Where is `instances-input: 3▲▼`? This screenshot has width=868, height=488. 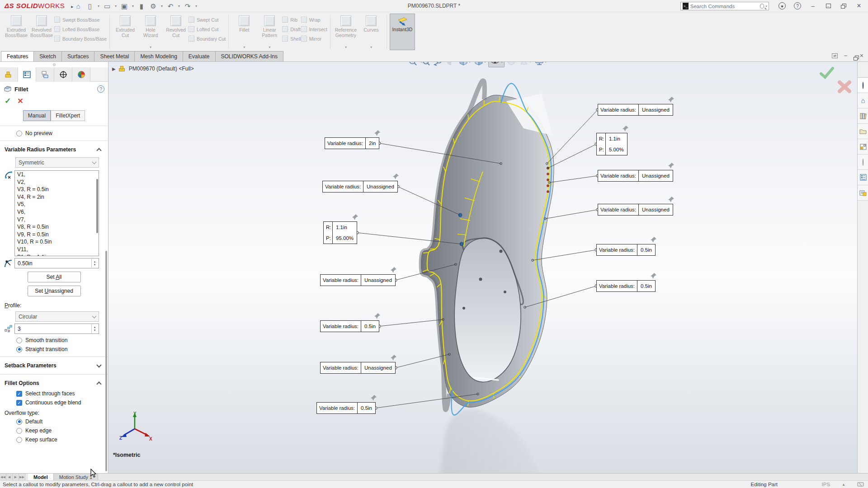
instances-input: 3▲▼ is located at coordinates (57, 329).